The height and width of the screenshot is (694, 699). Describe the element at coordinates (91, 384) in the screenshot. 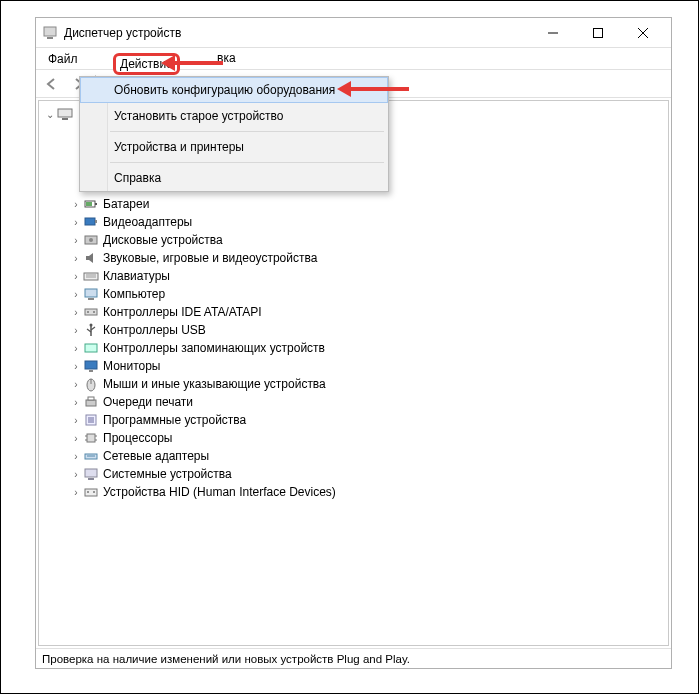

I see `mouse-icon` at that location.